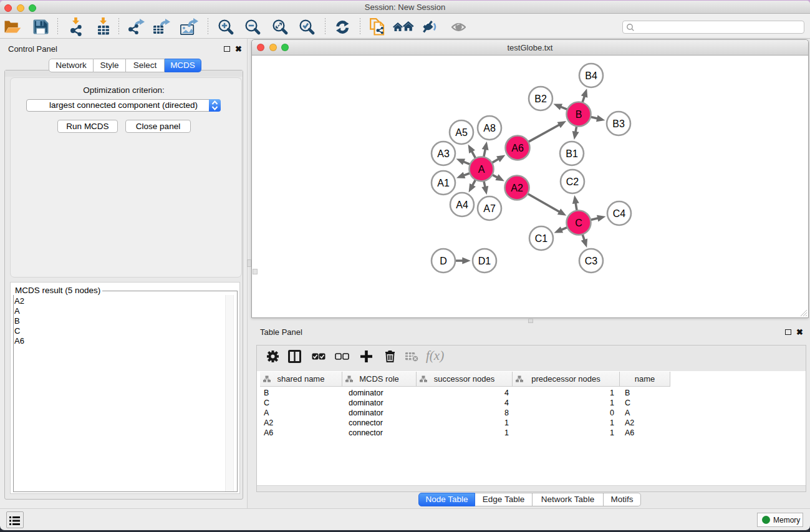 The image size is (810, 532). Describe the element at coordinates (579, 223) in the screenshot. I see `svg-text: C` at that location.